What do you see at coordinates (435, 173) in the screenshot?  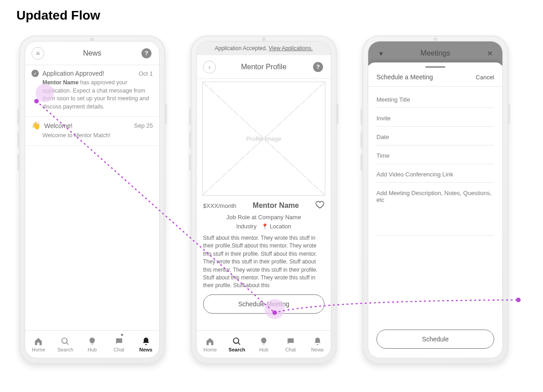 I see `field-video-link: Add Video Conferencing Link` at bounding box center [435, 173].